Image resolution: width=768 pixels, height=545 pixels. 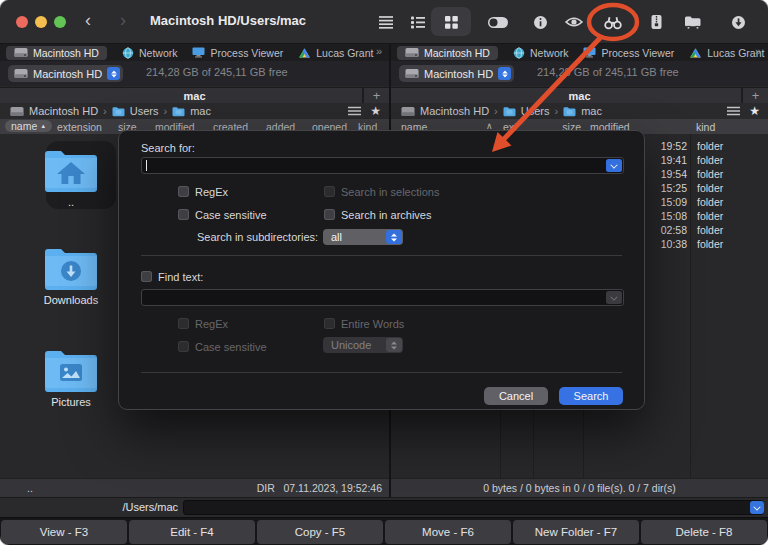 What do you see at coordinates (363, 345) in the screenshot?
I see `encoding-select: Unicode` at bounding box center [363, 345].